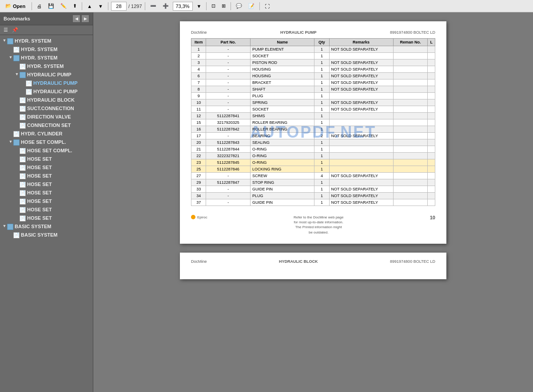 Image resolution: width=533 pixels, height=392 pixels. Describe the element at coordinates (119, 6) in the screenshot. I see `page-input` at that location.